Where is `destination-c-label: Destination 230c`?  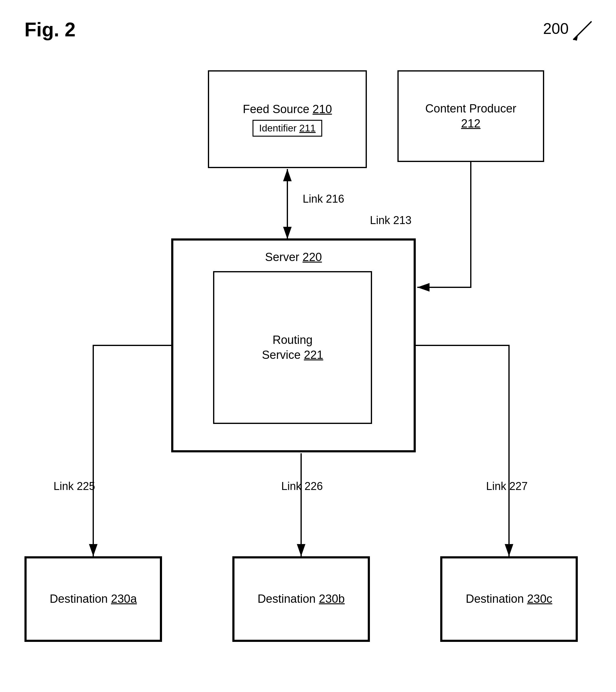 destination-c-label: Destination 230c is located at coordinates (509, 599).